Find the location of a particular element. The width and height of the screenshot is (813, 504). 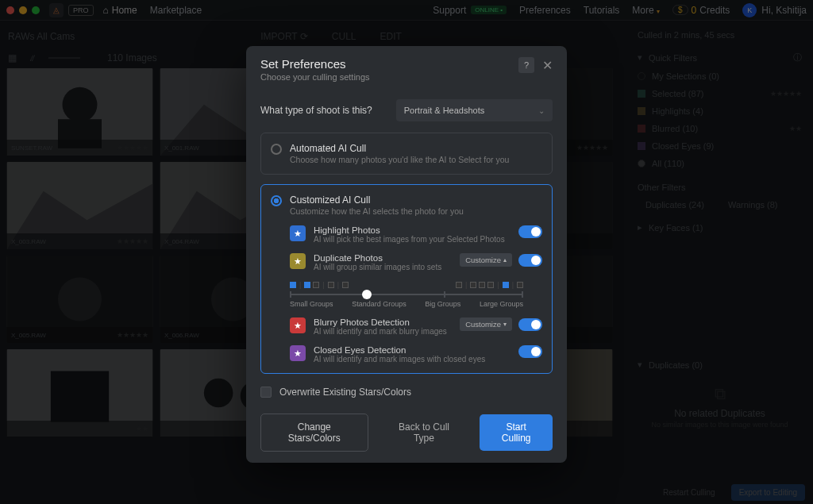

toggle-duplicate is located at coordinates (530, 260).